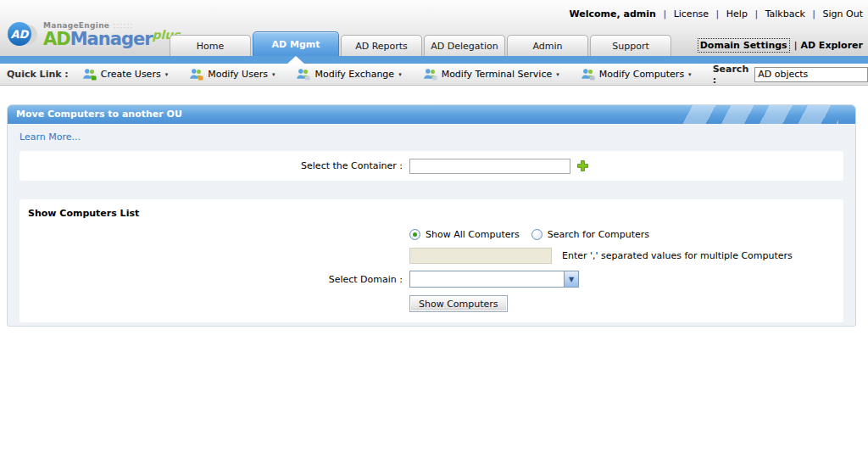 The height and width of the screenshot is (464, 868). I want to click on modify-computers-icon, so click(588, 75).